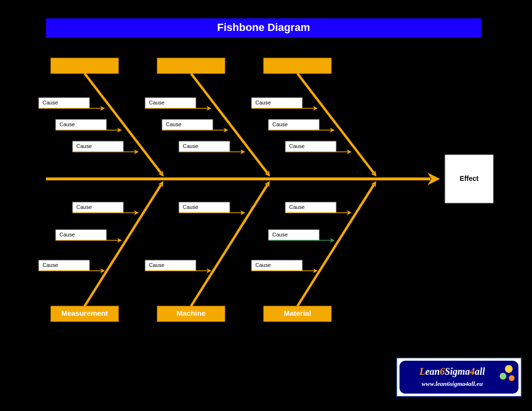 This screenshot has height=411, width=532. Describe the element at coordinates (298, 313) in the screenshot. I see `category-bottom-3-label: Material` at that location.